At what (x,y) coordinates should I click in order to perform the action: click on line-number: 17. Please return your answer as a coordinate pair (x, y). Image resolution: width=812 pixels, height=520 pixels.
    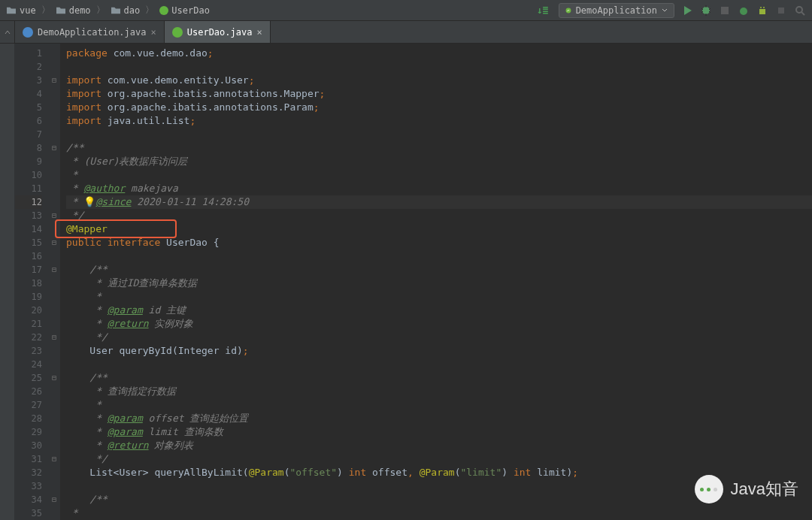
    Looking at the image, I should click on (29, 270).